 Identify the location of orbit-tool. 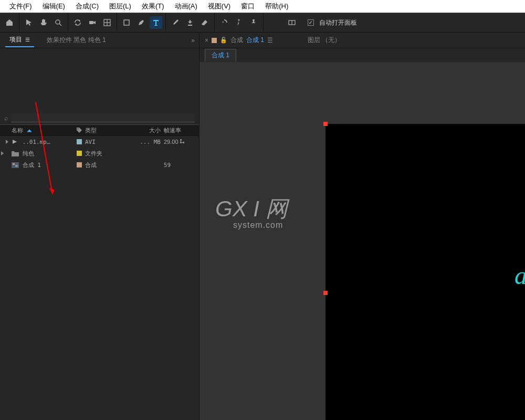
(78, 23).